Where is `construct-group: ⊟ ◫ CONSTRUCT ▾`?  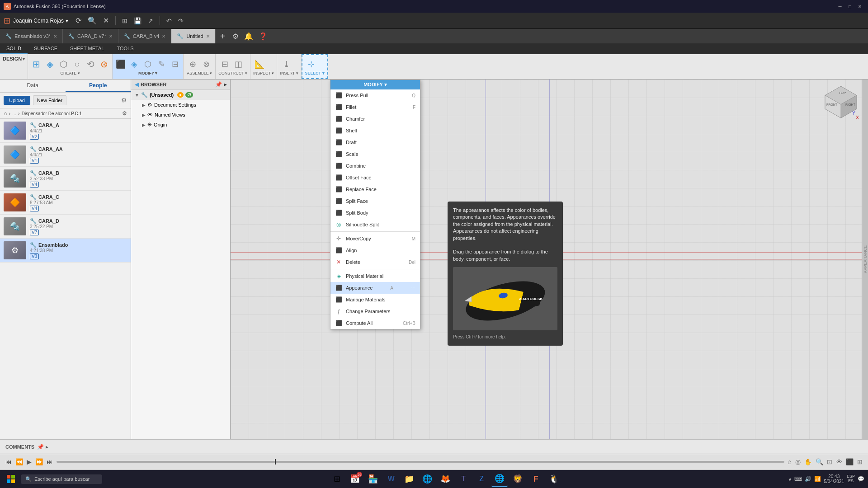 construct-group: ⊟ ◫ CONSTRUCT ▾ is located at coordinates (233, 67).